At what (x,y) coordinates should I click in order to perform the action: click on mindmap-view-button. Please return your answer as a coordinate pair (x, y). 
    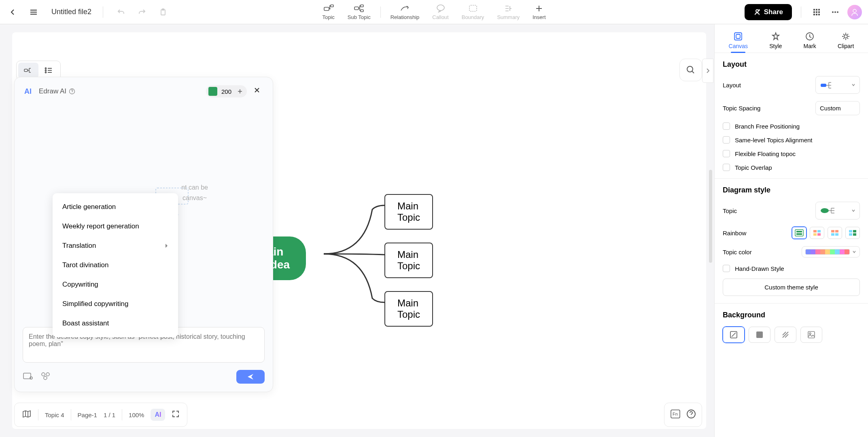
    Looking at the image, I should click on (28, 70).